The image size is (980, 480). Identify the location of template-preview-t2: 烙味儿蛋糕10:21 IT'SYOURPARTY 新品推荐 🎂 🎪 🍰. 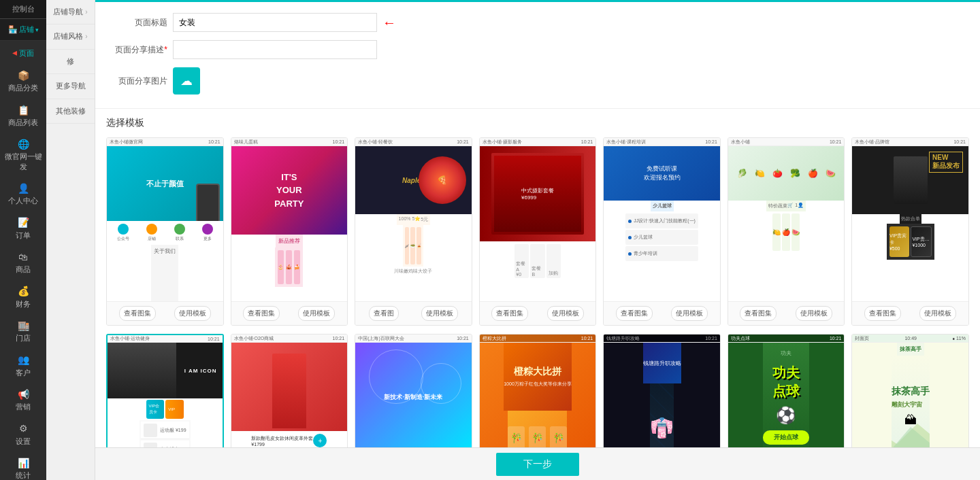
(290, 220).